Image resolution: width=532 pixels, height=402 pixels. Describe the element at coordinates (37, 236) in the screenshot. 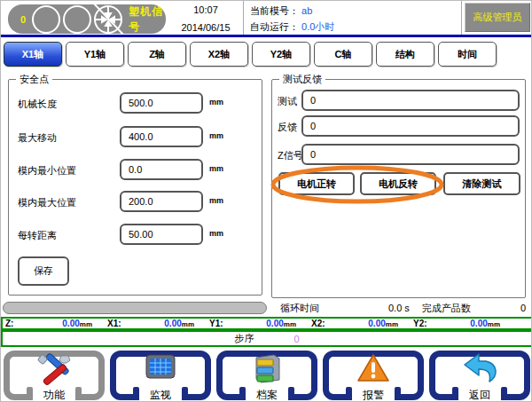

I see `field-label: 每转距离` at that location.